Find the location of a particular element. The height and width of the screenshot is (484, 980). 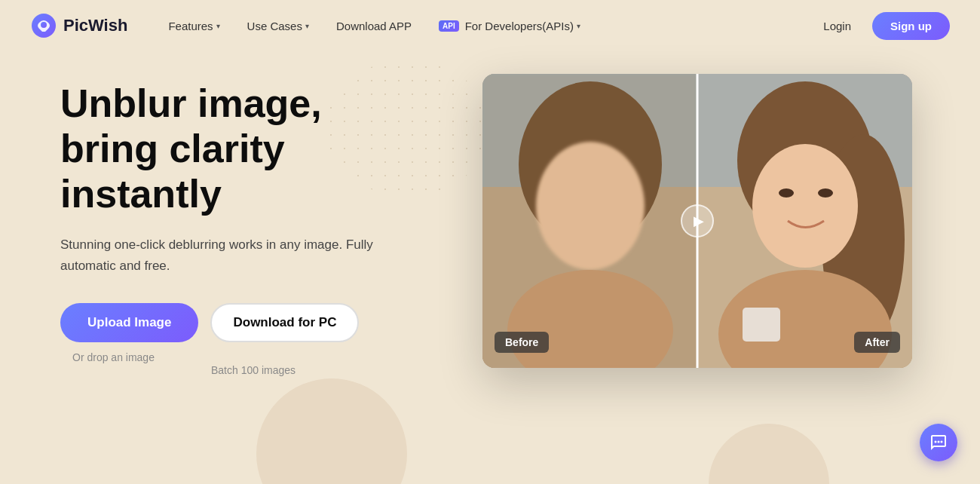

before-portrait-overlay is located at coordinates (590, 221).